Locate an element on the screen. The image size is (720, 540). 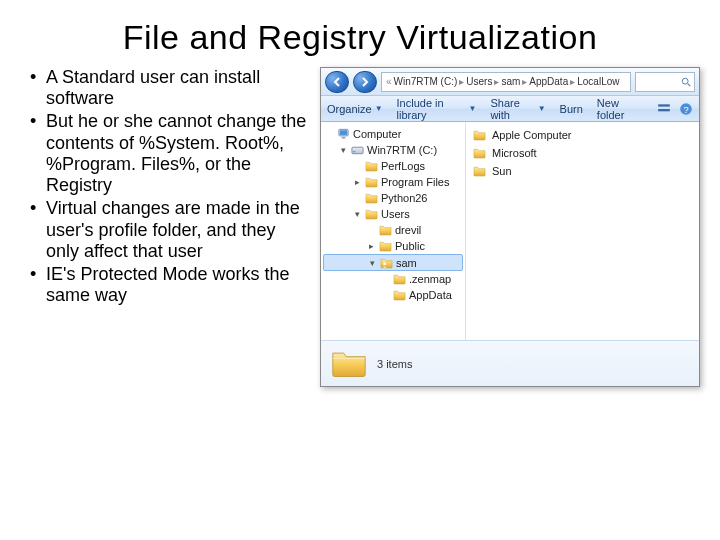
breadcrumb-segment: Win7RTM (C:) is located at coordinates (426, 82).